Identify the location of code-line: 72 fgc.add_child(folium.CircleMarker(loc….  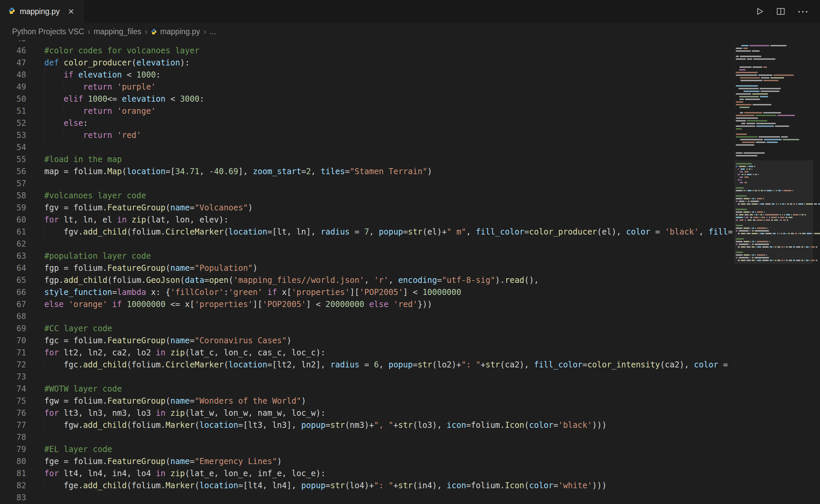
(410, 365).